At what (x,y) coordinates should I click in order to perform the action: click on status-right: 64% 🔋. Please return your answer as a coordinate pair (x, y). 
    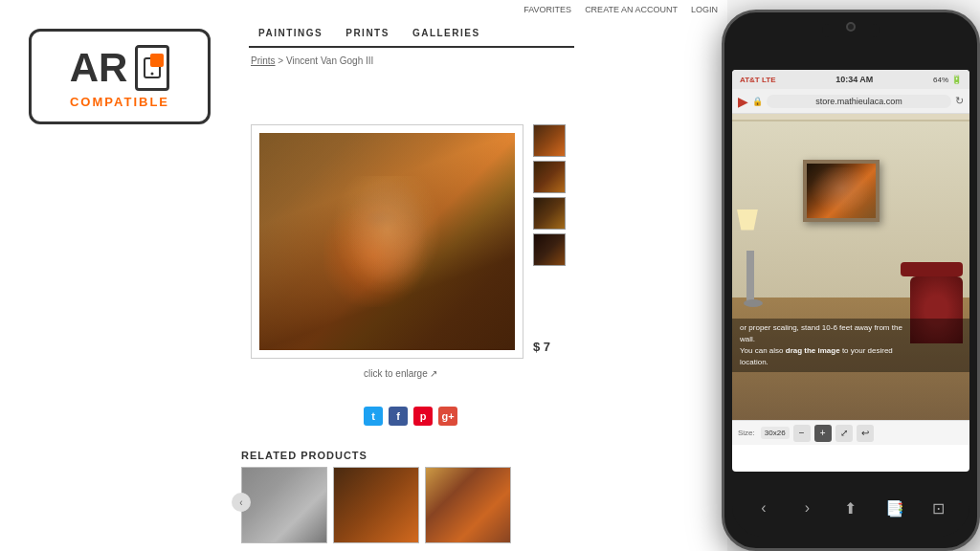
    Looking at the image, I should click on (947, 79).